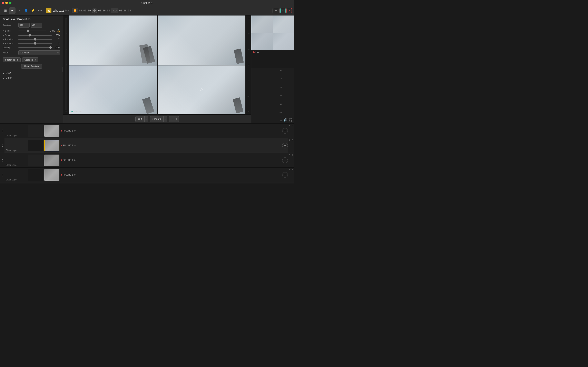 The width and height of the screenshot is (588, 367). Describe the element at coordinates (165, 119) in the screenshot. I see `smooth-arrow-btn: ▾` at that location.